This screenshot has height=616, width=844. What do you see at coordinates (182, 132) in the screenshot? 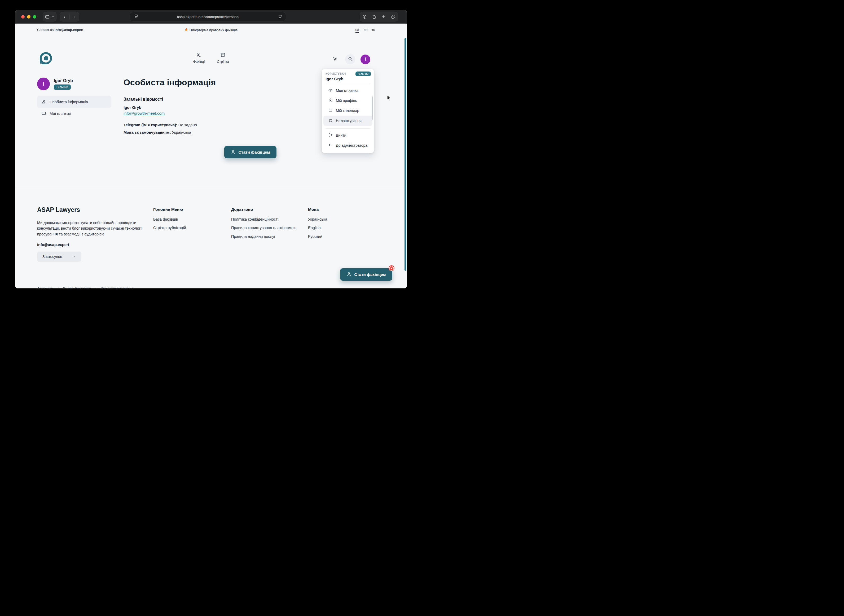
I see `default-language-value: Українська` at bounding box center [182, 132].